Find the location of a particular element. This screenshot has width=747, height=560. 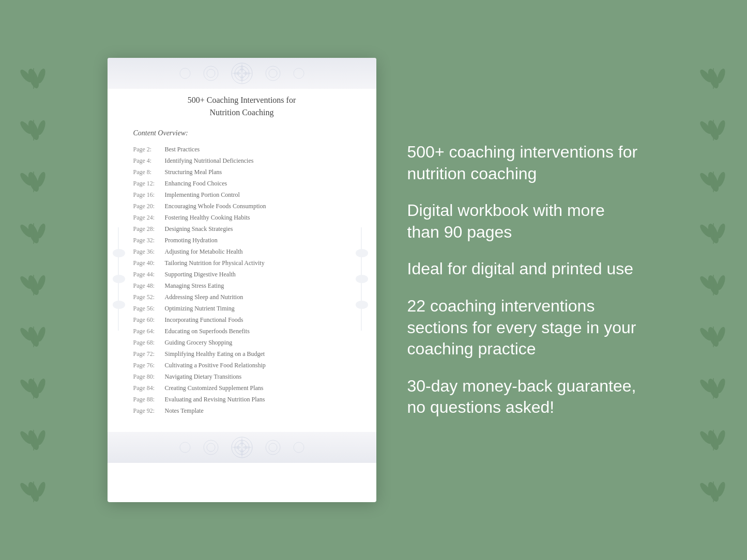

table-of-contents-item: Page 48:Managing Stress Eating is located at coordinates (242, 286).